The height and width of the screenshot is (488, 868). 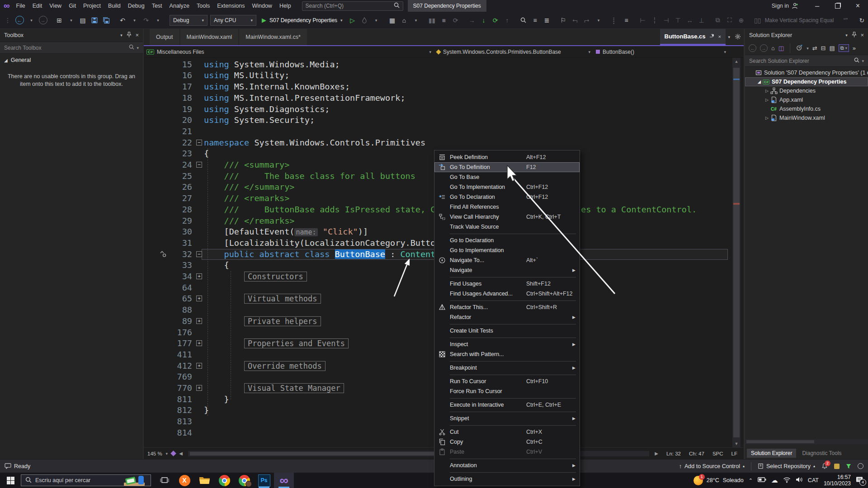 What do you see at coordinates (807, 109) in the screenshot?
I see `tree-item-assemblyinfo-cs: C#AssemblyInfo.cs` at bounding box center [807, 109].